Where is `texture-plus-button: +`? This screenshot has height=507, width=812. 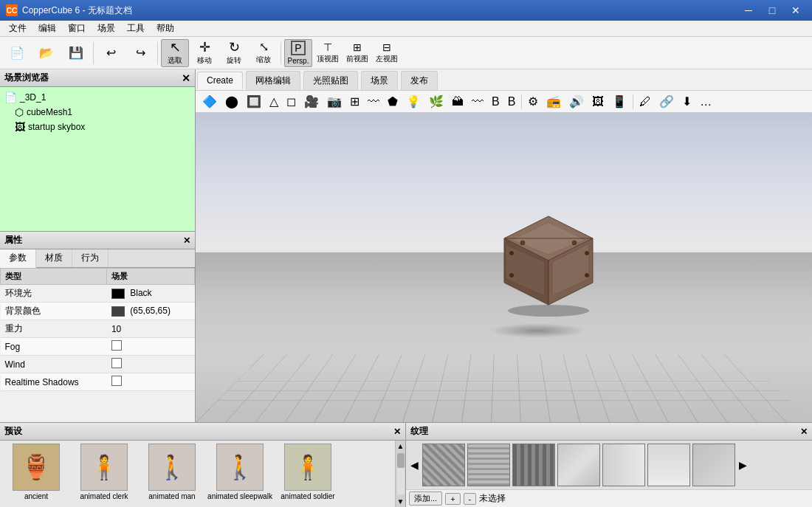 texture-plus-button: + is located at coordinates (453, 499).